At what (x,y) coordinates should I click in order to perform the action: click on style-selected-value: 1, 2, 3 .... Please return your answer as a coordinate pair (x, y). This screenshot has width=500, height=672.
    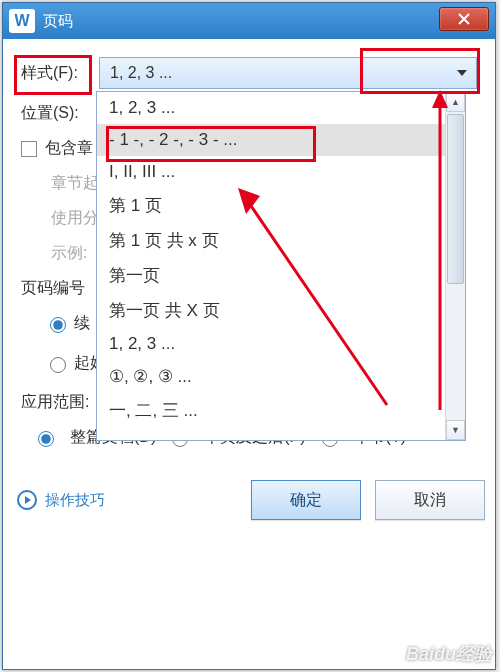
    Looking at the image, I should click on (141, 73).